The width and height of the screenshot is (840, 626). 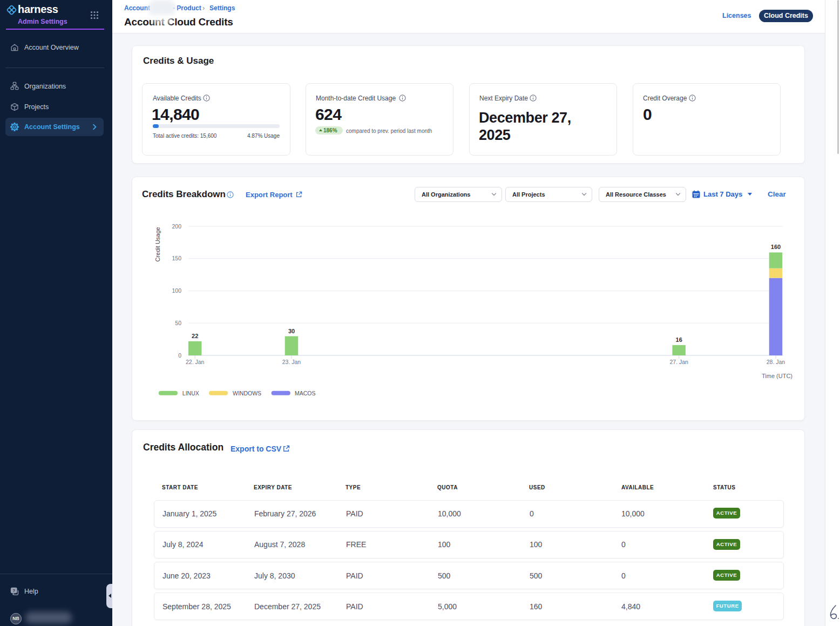 What do you see at coordinates (679, 340) in the screenshot?
I see `svg-text: 16` at bounding box center [679, 340].